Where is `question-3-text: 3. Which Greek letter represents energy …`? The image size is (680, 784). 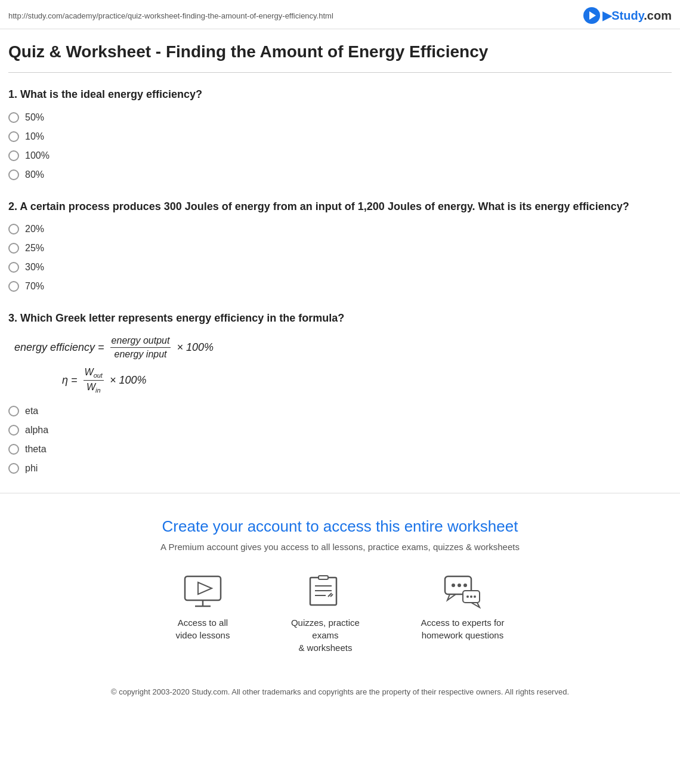
question-3-text: 3. Which Greek letter represents energy … is located at coordinates (340, 319).